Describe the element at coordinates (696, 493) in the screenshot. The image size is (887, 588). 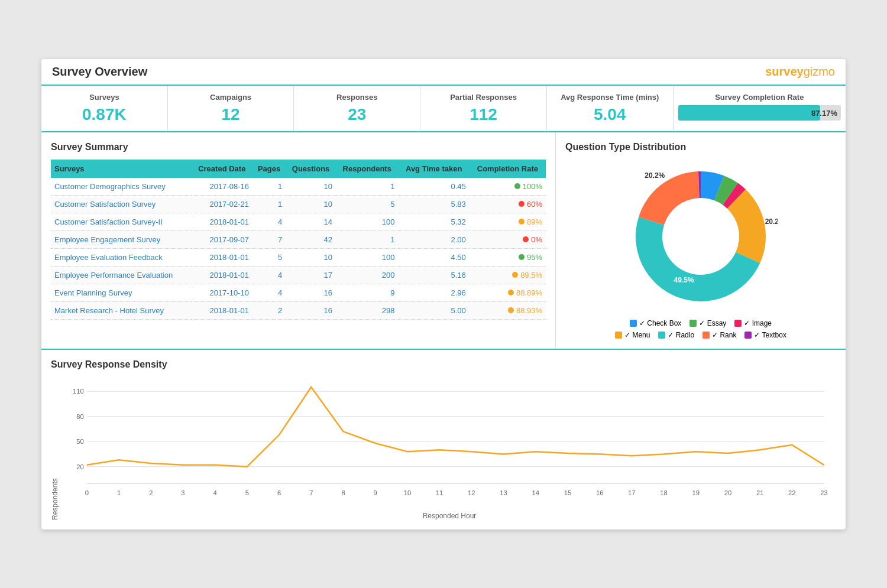
I see `svg-text: 19` at that location.